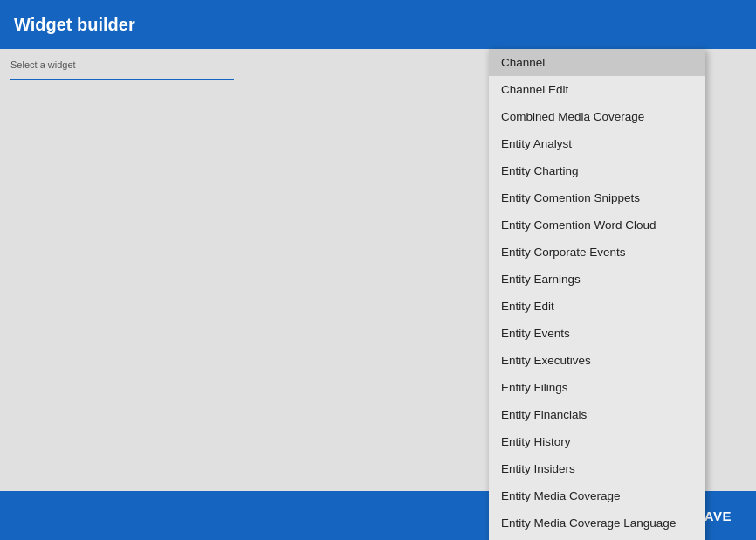 This screenshot has width=756, height=540. I want to click on dropdown-item-entity-news: Entity News, so click(597, 538).